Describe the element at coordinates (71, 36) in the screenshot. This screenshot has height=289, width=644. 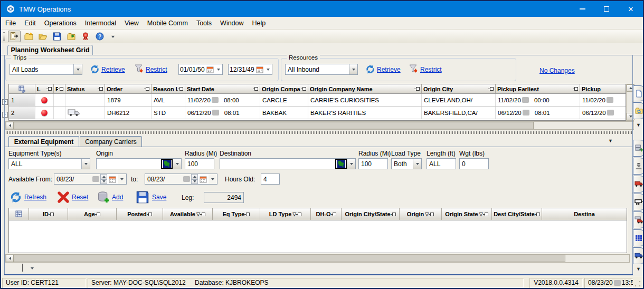
I see `export-button` at that location.